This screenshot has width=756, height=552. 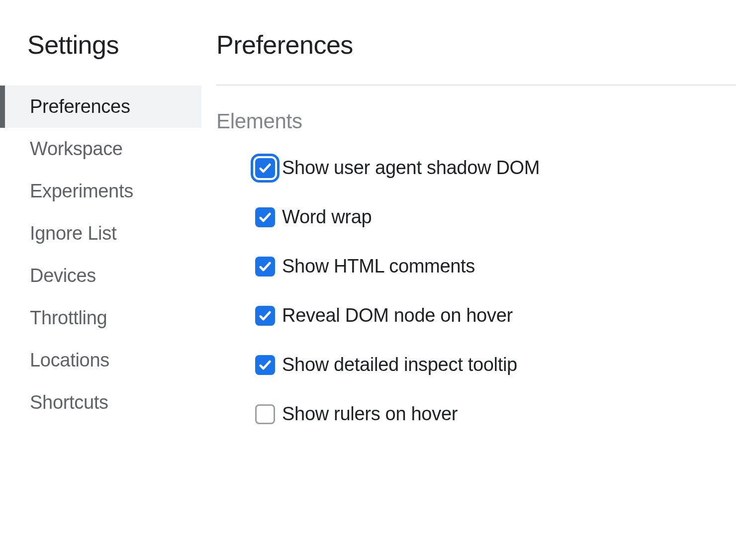 I want to click on checkbox-label: Word wrap, so click(x=327, y=217).